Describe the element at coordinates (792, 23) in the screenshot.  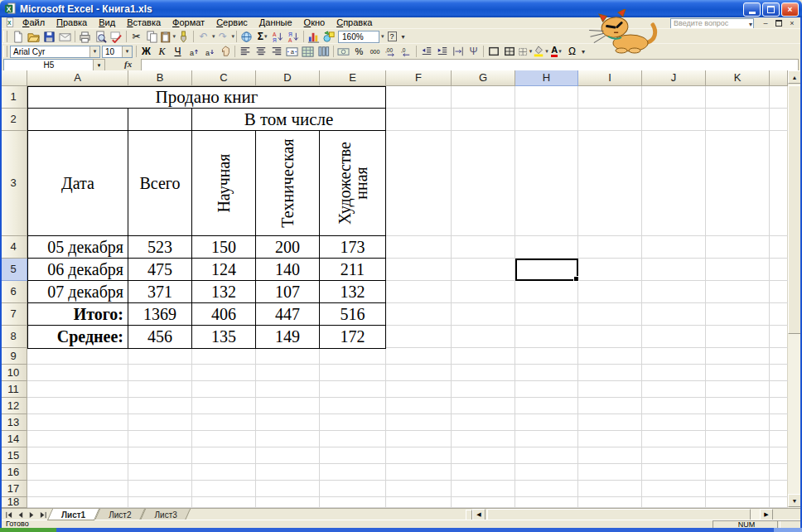
I see `workbook-close-button: ×` at that location.